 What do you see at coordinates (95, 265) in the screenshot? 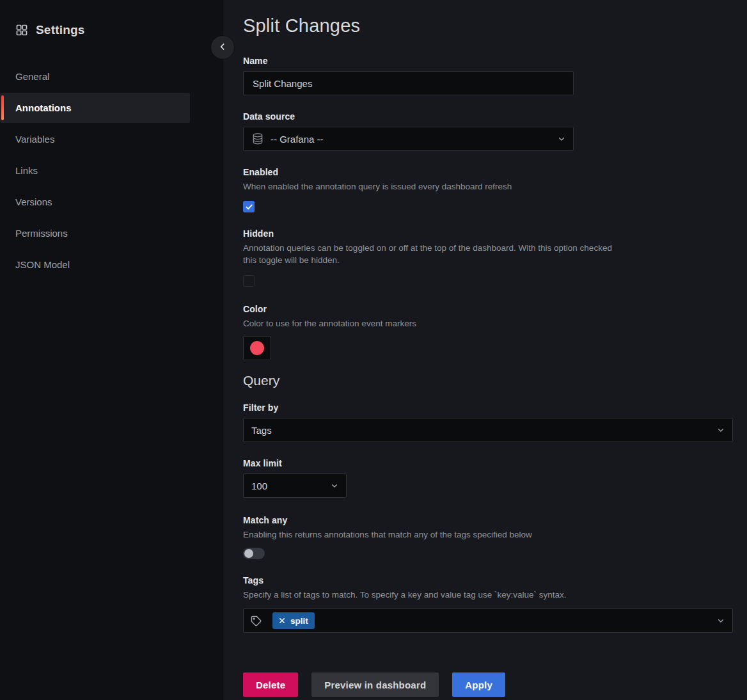
I see `sidebar-item-json-model: JSON Model` at bounding box center [95, 265].